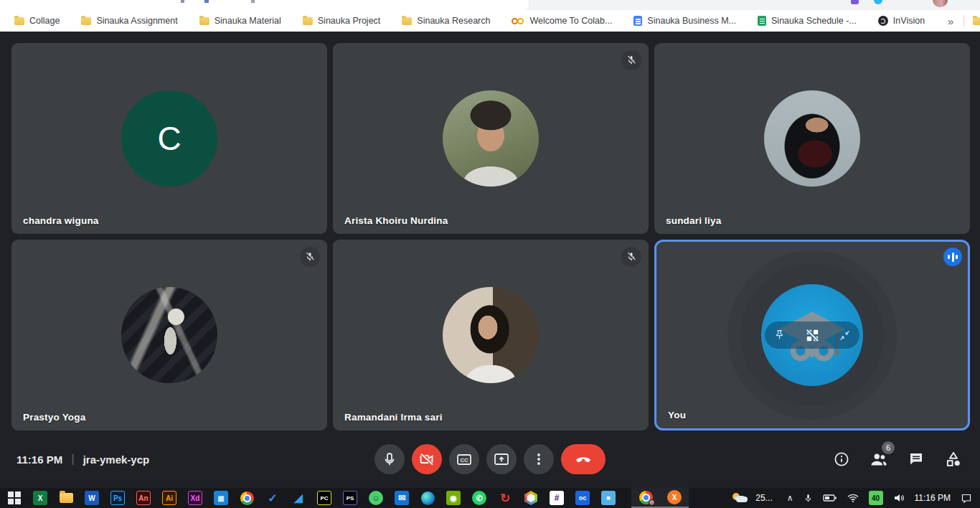 This screenshot has width=980, height=508. I want to click on avatar-initial-letter: C, so click(169, 138).